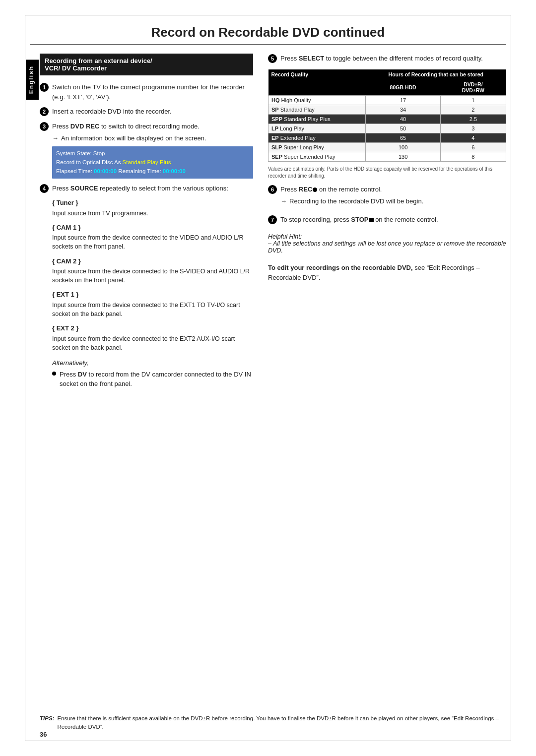 This screenshot has width=536, height=756. I want to click on cam2-title: { CAM 2 }, so click(153, 261).